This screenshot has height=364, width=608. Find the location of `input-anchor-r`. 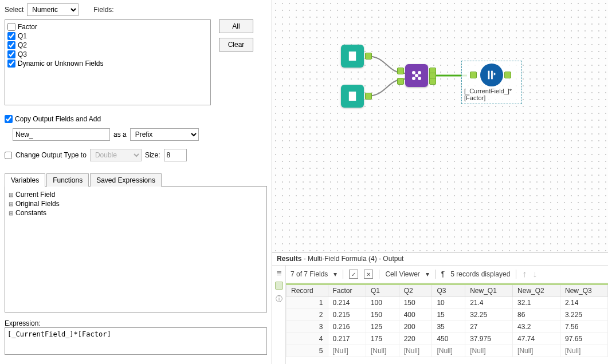

input-anchor-r is located at coordinates (401, 81).